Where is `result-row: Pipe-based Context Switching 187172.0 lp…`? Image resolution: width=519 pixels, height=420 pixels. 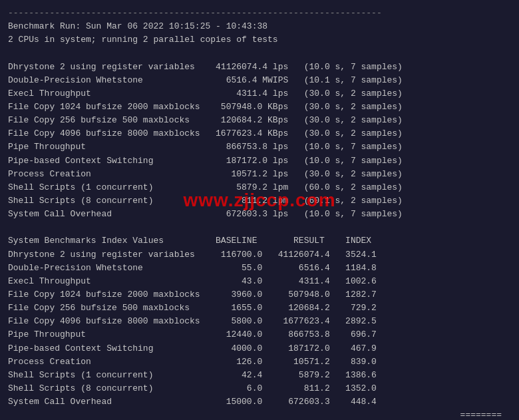 result-row: Pipe-based Context Switching 187172.0 lp… is located at coordinates (260, 161).